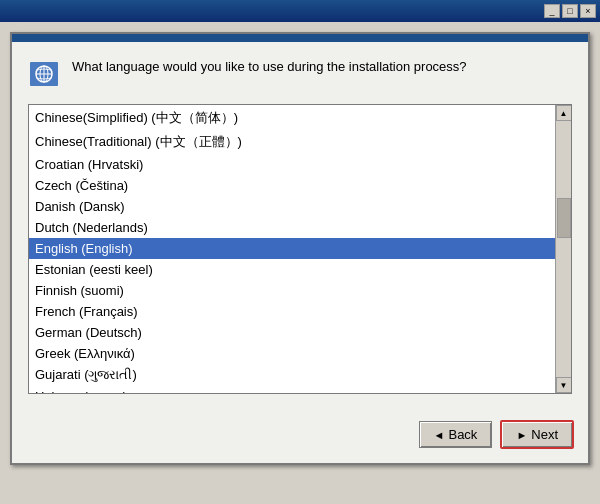 The width and height of the screenshot is (600, 504). What do you see at coordinates (300, 11) in the screenshot?
I see `title-bar: _ □ ×` at bounding box center [300, 11].